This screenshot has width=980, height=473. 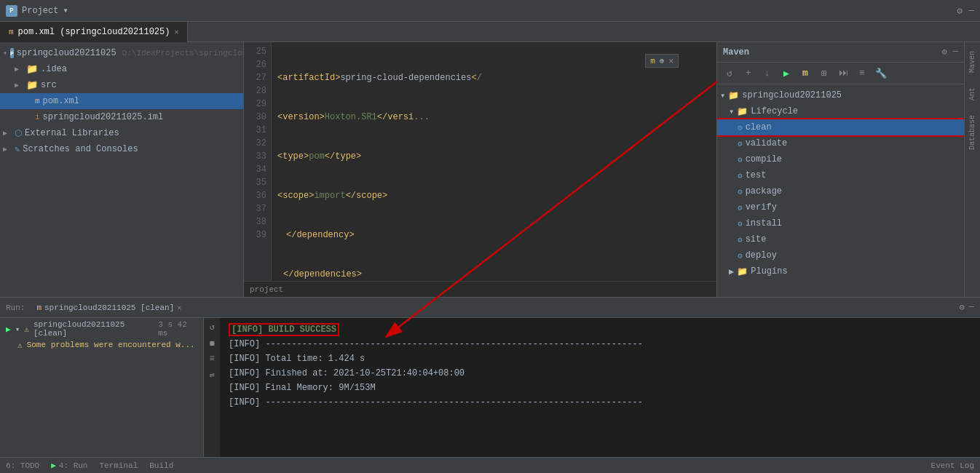 I want to click on settings-icon: ⚙, so click(x=960, y=11).